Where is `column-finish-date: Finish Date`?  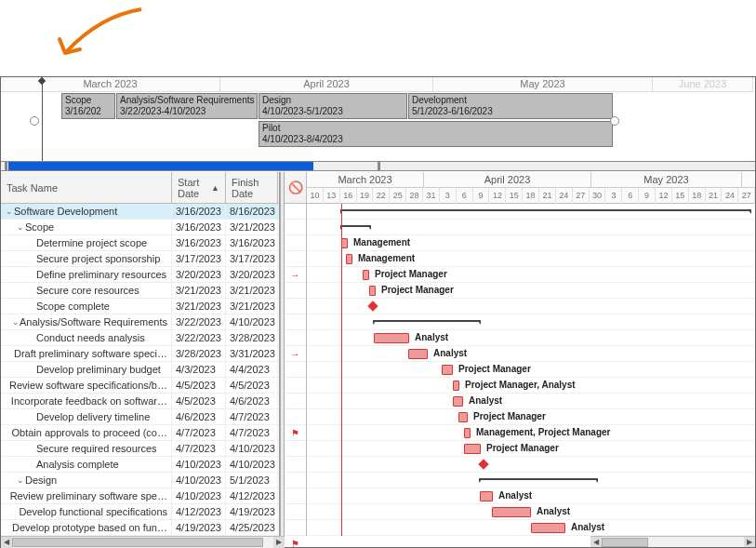
column-finish-date: Finish Date is located at coordinates (252, 188).